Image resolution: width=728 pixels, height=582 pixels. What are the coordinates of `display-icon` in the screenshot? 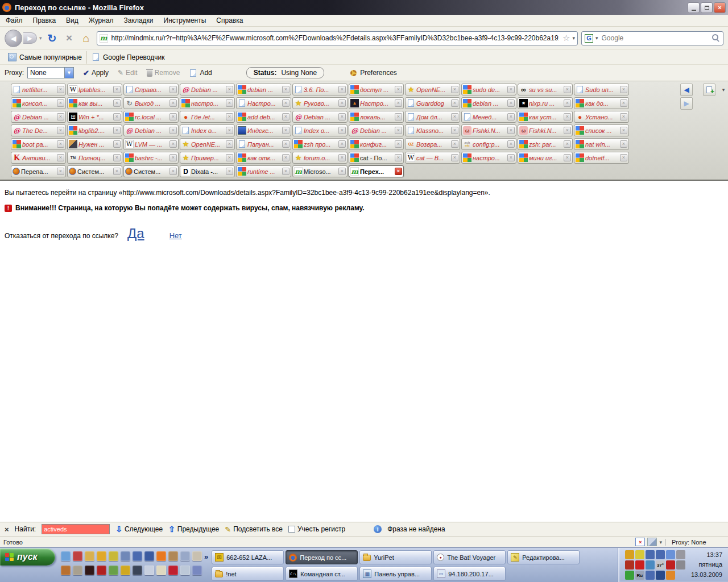 It's located at (149, 556).